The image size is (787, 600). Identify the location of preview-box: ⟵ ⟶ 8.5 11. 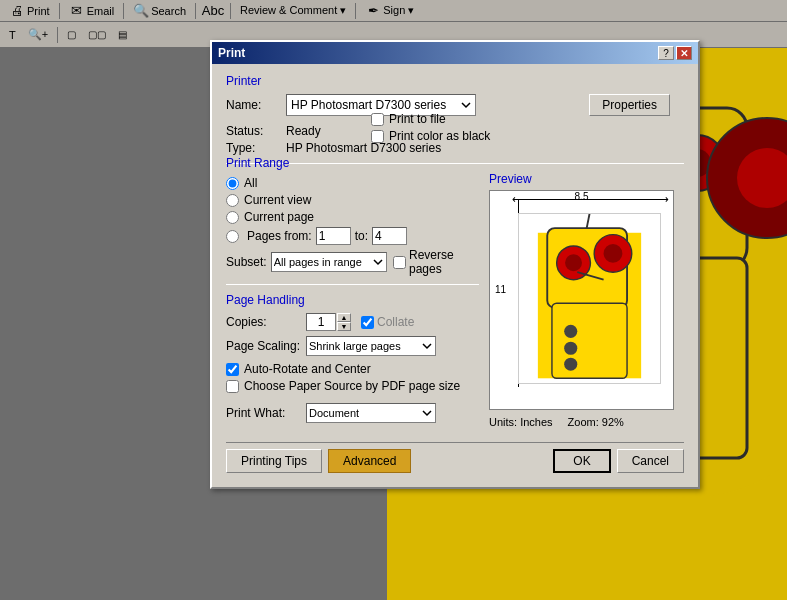
(582, 300).